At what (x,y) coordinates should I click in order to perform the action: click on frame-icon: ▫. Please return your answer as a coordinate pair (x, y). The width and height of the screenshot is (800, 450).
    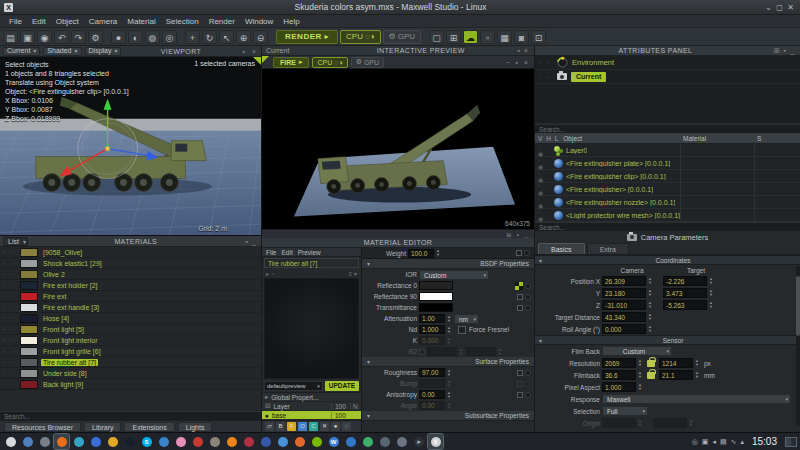
    Looking at the image, I should click on (488, 37).